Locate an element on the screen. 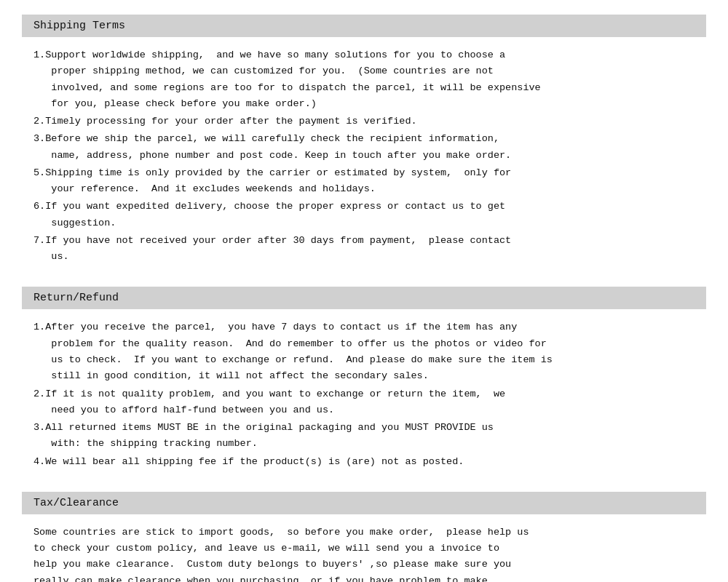 The height and width of the screenshot is (582, 728). paragraph-tax-clearance-0: Some countries are stick to import goods… is located at coordinates (364, 553).